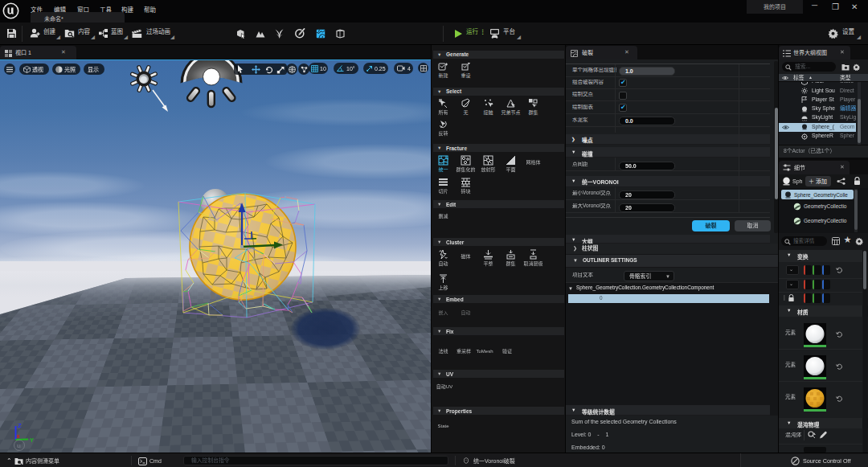 This screenshot has width=868, height=467. Describe the element at coordinates (19, 445) in the screenshot. I see `svg-text: u` at that location.